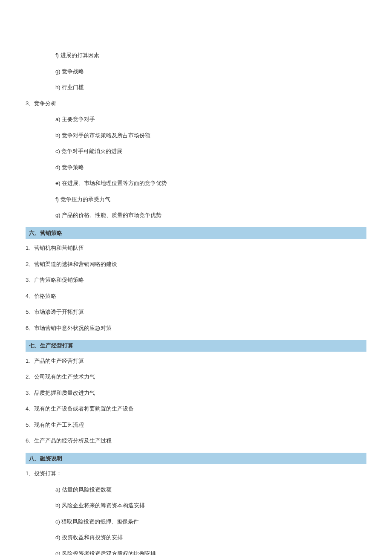 The width and height of the screenshot is (392, 555). Describe the element at coordinates (196, 248) in the screenshot. I see `section-6-item-1: 1、营销机构和营销队伍` at that location.